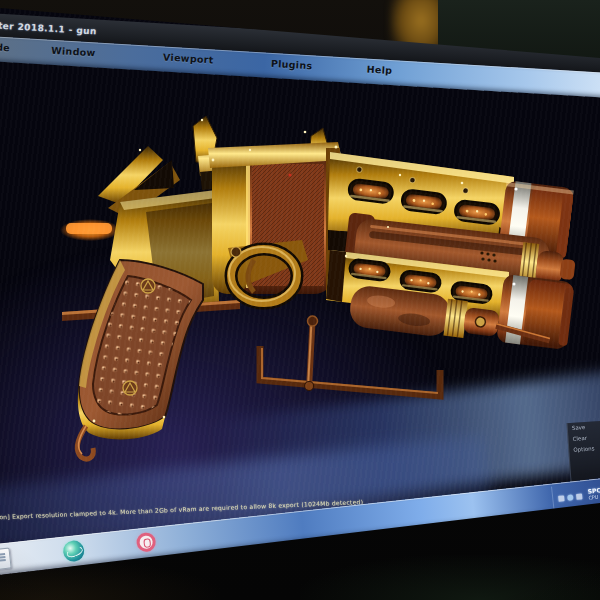 The width and height of the screenshot is (600, 600). What do you see at coordinates (6, 558) in the screenshot?
I see `file-icon` at bounding box center [6, 558].